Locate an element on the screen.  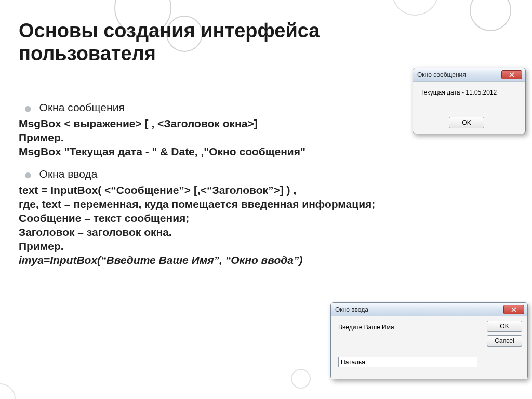
msgbox-example-code: MsgBox "Текущая дата - " & Date, ,"Окно … is located at coordinates (162, 152).